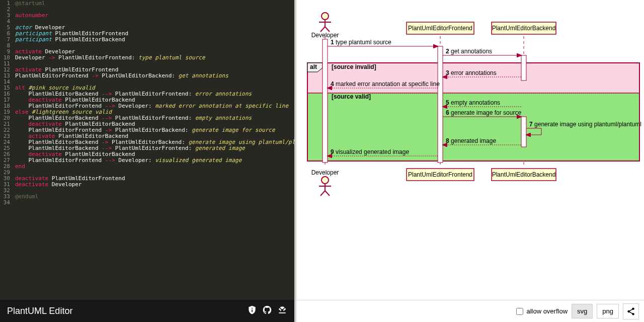 The image size is (644, 322). Describe the element at coordinates (471, 141) in the screenshot. I see `svg-text: 8 generated image` at that location.